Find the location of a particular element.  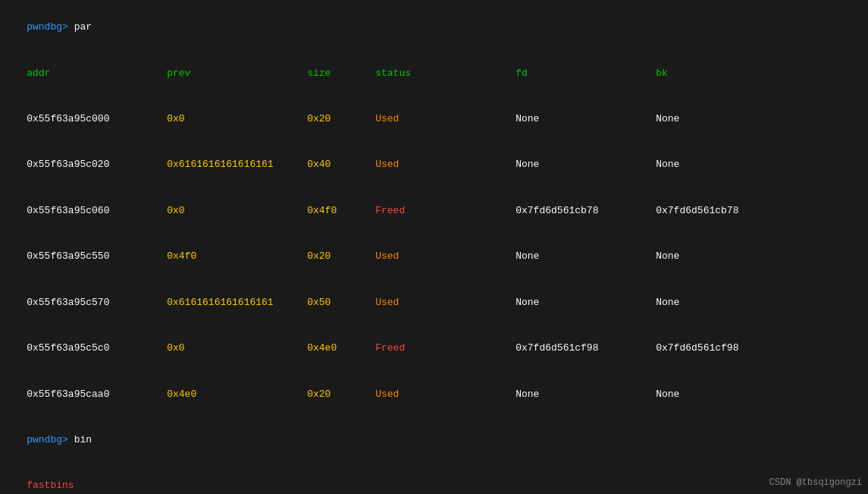

header-fd: fd is located at coordinates (585, 74).